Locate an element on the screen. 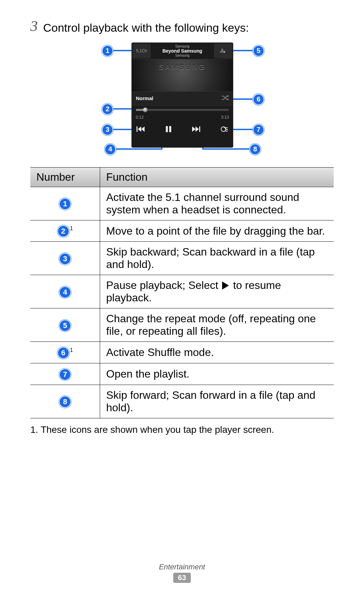 Image resolution: width=364 pixels, height=597 pixels. leader-8h is located at coordinates (226, 149).